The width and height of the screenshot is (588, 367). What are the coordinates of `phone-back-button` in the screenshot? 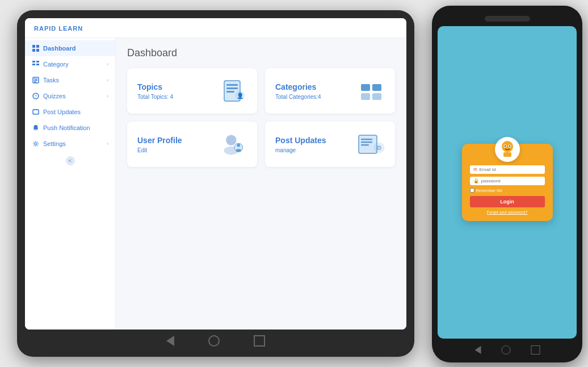 It's located at (478, 350).